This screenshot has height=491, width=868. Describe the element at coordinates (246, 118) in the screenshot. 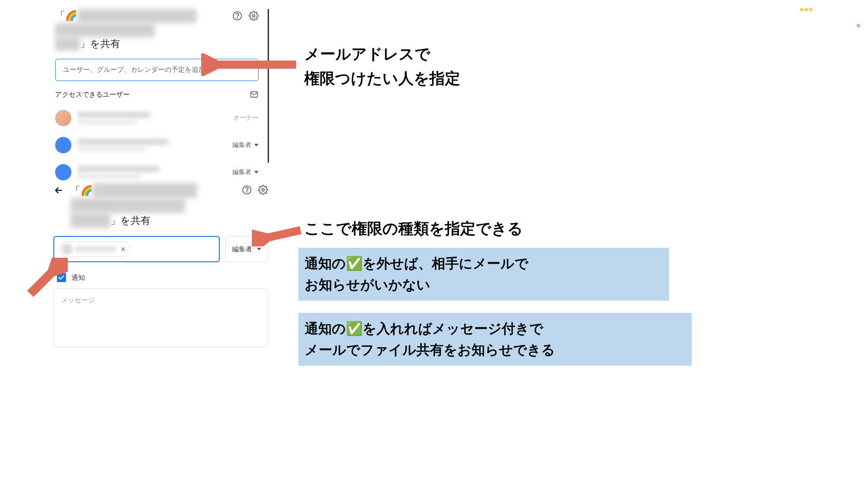

I see `role-label: オーナー` at that location.